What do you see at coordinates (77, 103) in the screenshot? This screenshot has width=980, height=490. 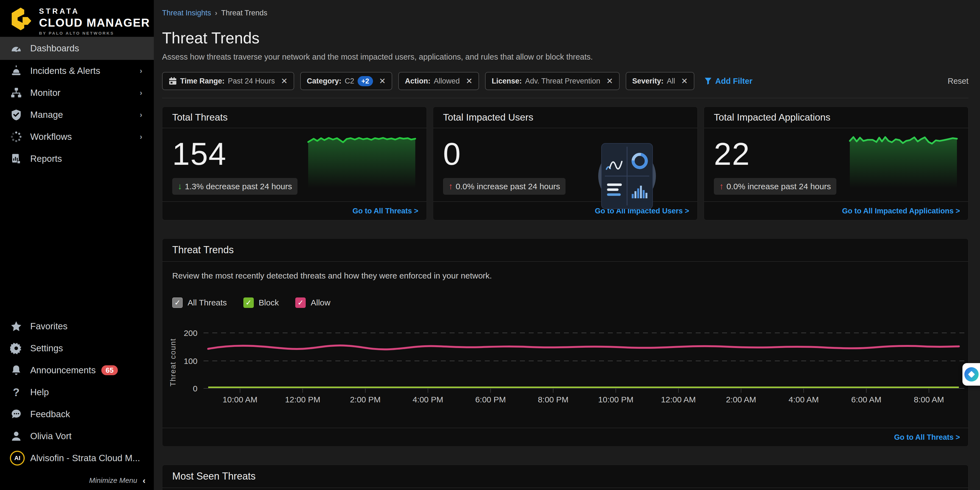 I see `sidebar-nav: Dashboards Incidents & Alerts › Monitor …` at bounding box center [77, 103].